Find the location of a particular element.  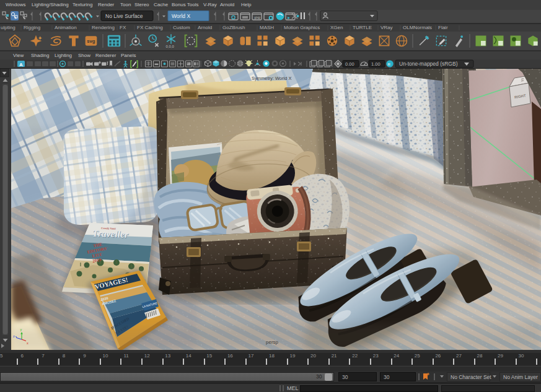

svg-text: IPR is located at coordinates (258, 18).